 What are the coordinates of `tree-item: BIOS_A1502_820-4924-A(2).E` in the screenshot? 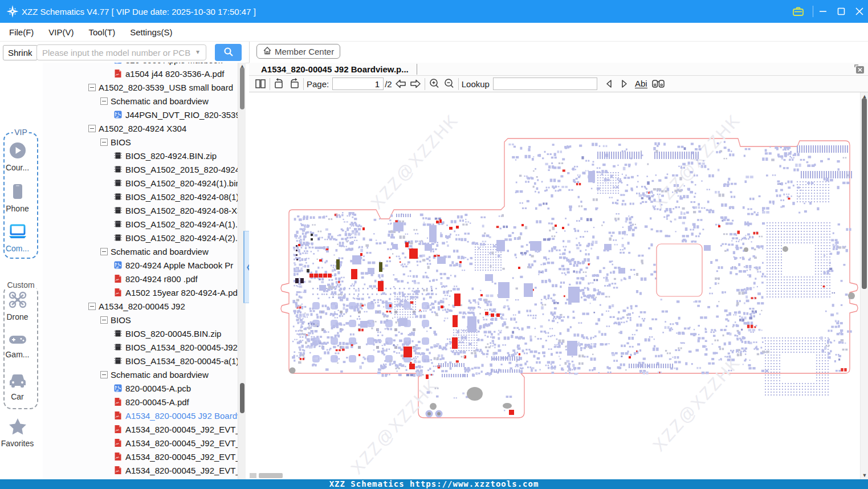 It's located at (140, 238).